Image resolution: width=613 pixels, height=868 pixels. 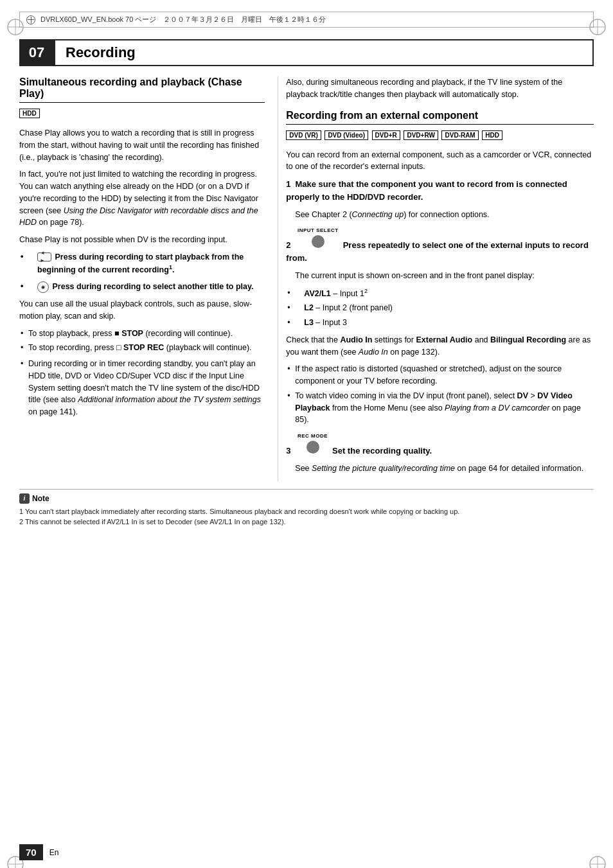 What do you see at coordinates (153, 287) in the screenshot?
I see `bullet2-text: Press during recording to select another…` at bounding box center [153, 287].